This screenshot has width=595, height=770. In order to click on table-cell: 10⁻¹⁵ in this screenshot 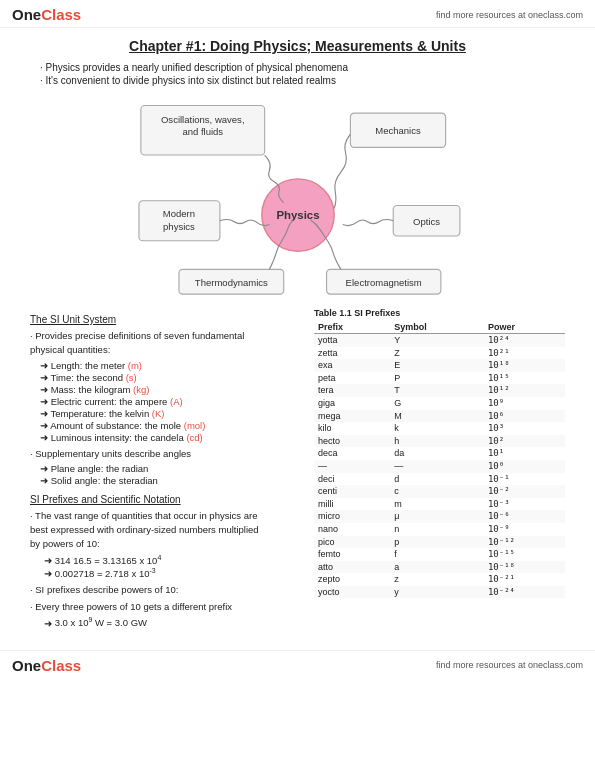, I will do `click(524, 554)`.